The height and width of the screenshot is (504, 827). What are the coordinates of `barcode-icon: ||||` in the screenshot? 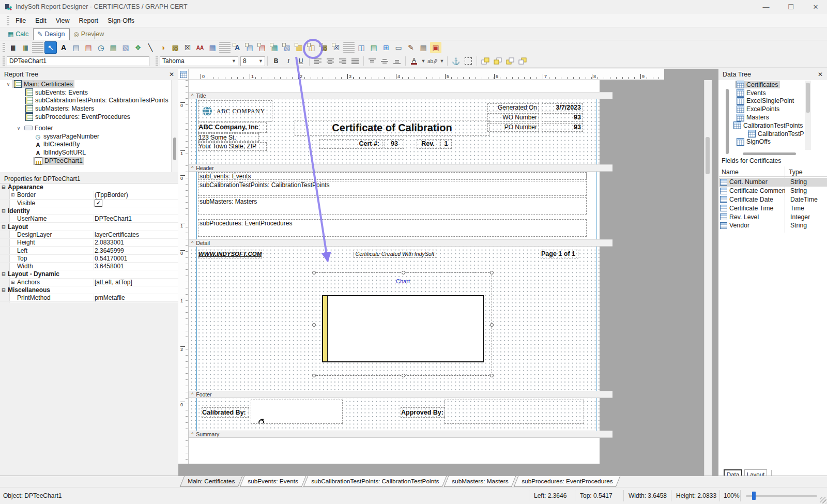 It's located at (13, 48).